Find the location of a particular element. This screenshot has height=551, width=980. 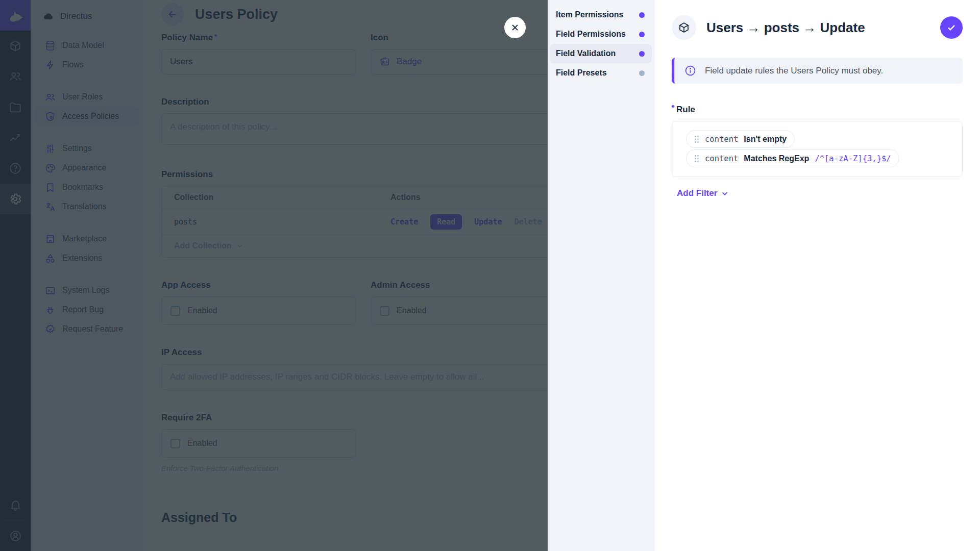

save-button is located at coordinates (951, 28).